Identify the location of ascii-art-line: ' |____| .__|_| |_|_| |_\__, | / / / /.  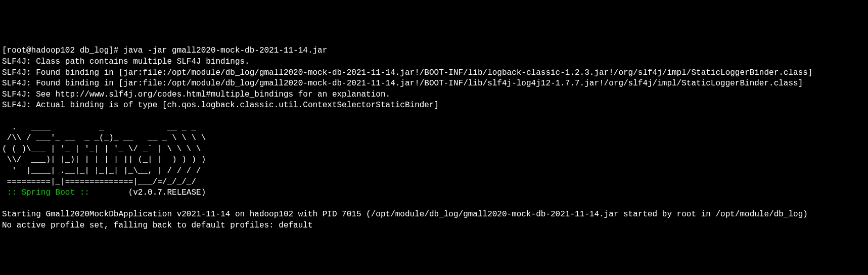
(102, 171).